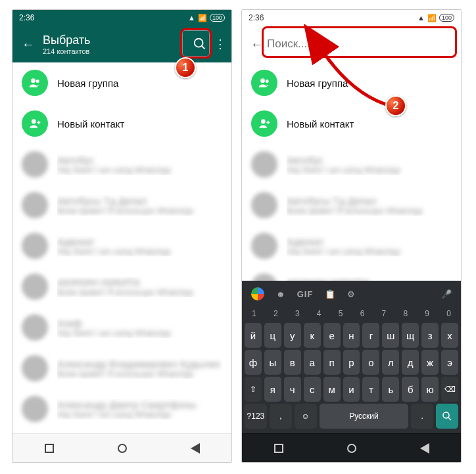 The image size is (476, 474). Describe the element at coordinates (332, 362) in the screenshot. I see `key-letter: п` at that location.